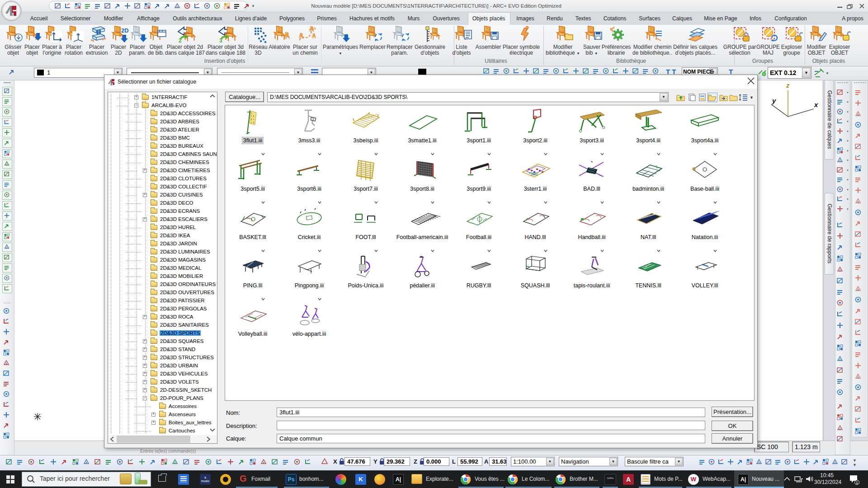 The height and width of the screenshot is (488, 868). Describe the element at coordinates (125, 31) in the screenshot. I see `svg-text: 2D` at that location.